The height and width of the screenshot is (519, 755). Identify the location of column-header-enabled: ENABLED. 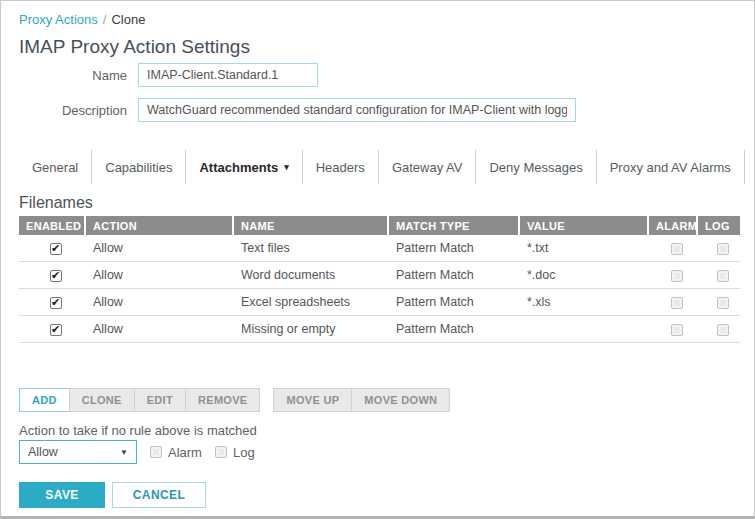
(52, 226).